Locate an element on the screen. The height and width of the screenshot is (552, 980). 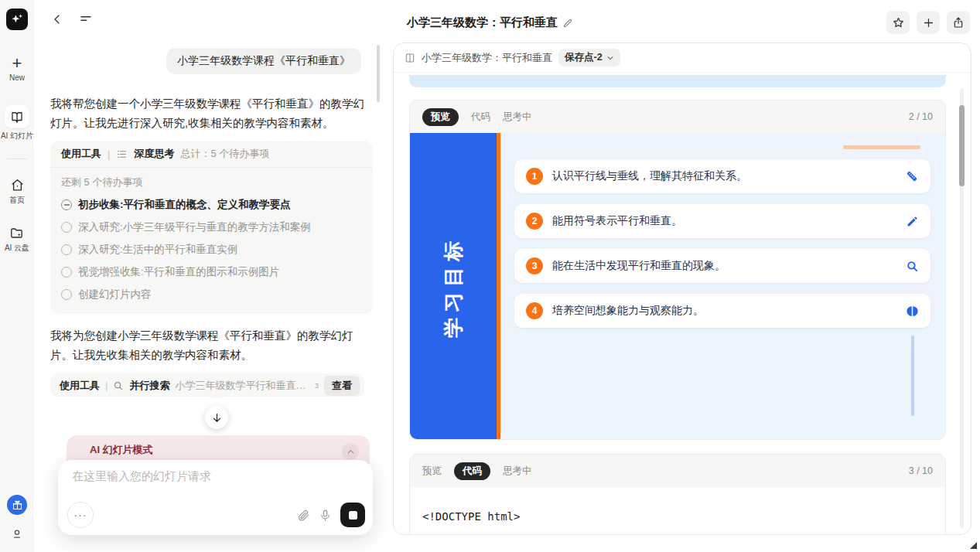
goal-text: 认识平行线与垂线，理解其特征和关系。 is located at coordinates (729, 176).